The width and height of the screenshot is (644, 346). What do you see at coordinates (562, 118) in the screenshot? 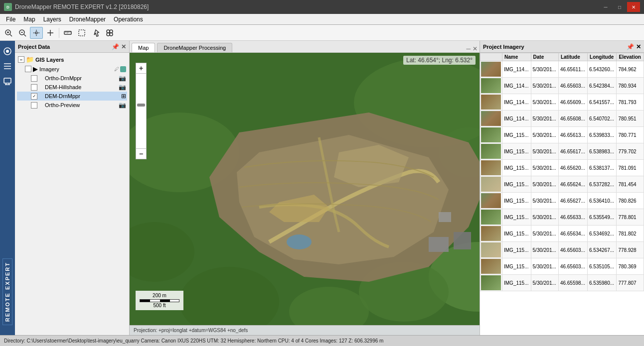
I see `table-row: IMG_114... 5/30/201... 46.65608... 6.540…` at bounding box center [562, 118].